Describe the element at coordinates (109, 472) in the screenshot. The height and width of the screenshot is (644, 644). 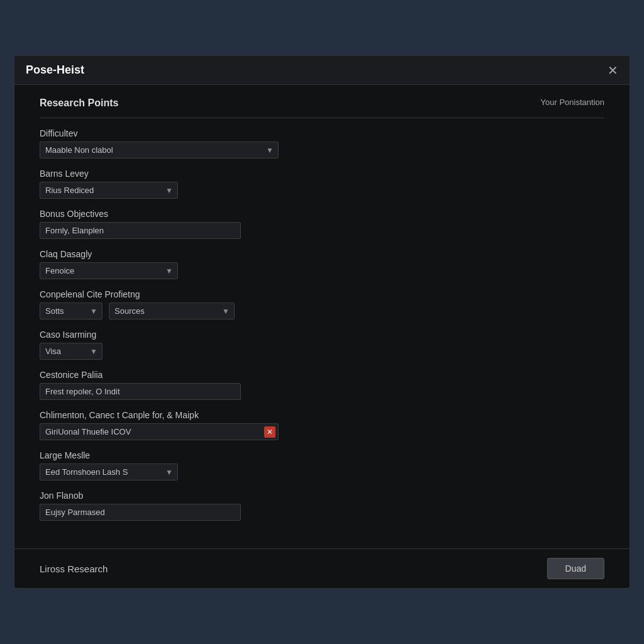
I see `large-meslle-select: Eed Tornshoen Lash S` at that location.